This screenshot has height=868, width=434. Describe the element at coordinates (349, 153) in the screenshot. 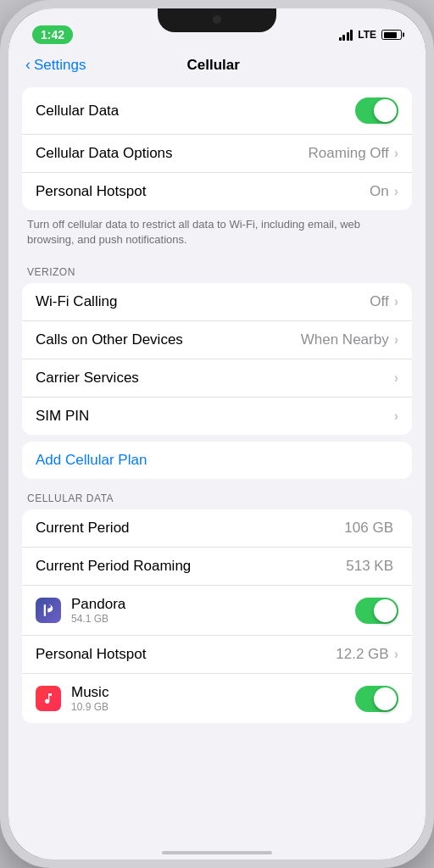

I see `cellular-data-options-value: Roaming Off` at that location.